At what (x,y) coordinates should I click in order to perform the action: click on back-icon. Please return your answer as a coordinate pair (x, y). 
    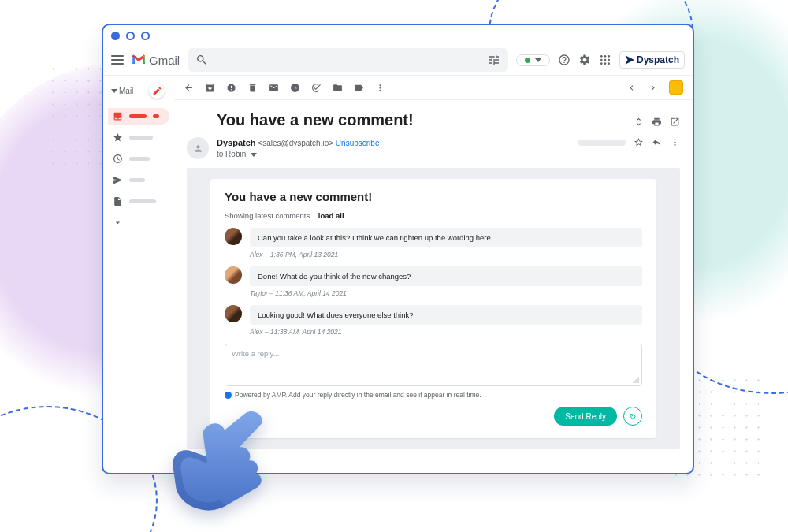
    Looking at the image, I should click on (189, 88).